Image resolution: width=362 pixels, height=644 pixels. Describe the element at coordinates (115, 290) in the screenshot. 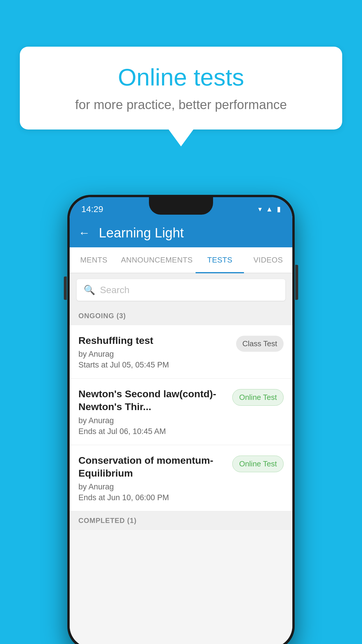

I see `search-input: Search` at that location.